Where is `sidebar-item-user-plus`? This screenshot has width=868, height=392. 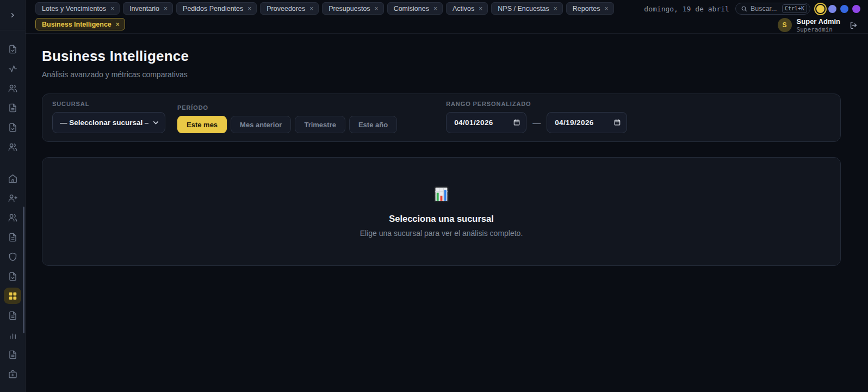 sidebar-item-user-plus is located at coordinates (13, 198).